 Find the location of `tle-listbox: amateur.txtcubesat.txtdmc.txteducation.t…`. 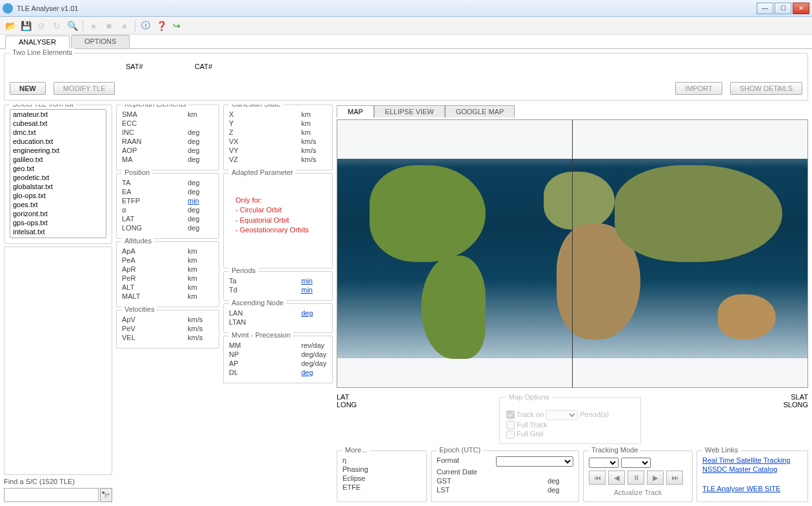

tle-listbox: amateur.txtcubesat.txtdmc.txteducation.t… is located at coordinates (58, 174).